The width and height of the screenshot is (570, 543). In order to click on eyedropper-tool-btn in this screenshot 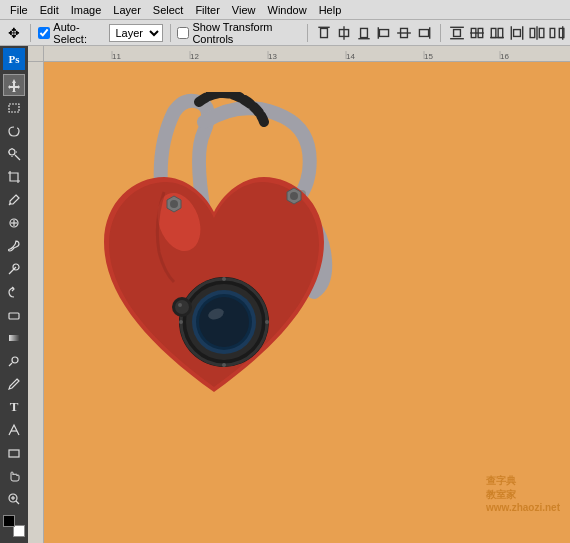, I will do `click(14, 200)`.